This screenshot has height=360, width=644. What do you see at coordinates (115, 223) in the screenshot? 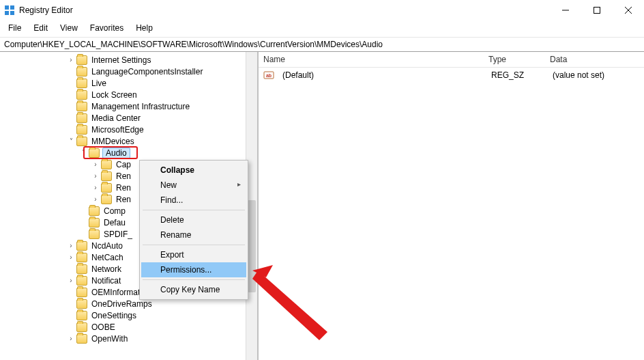
I see `tree-item-label: Defau` at bounding box center [115, 223].